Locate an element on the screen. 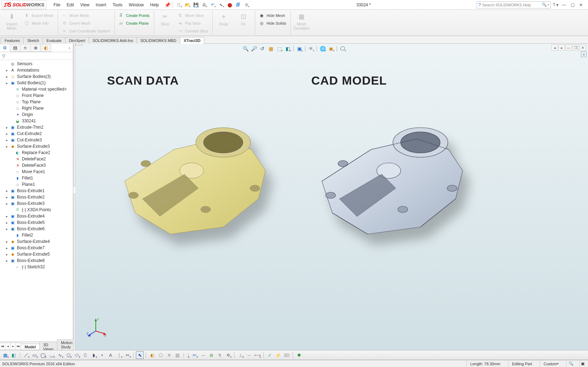  tree-node: ✕DeleteFace2 is located at coordinates (37, 159).